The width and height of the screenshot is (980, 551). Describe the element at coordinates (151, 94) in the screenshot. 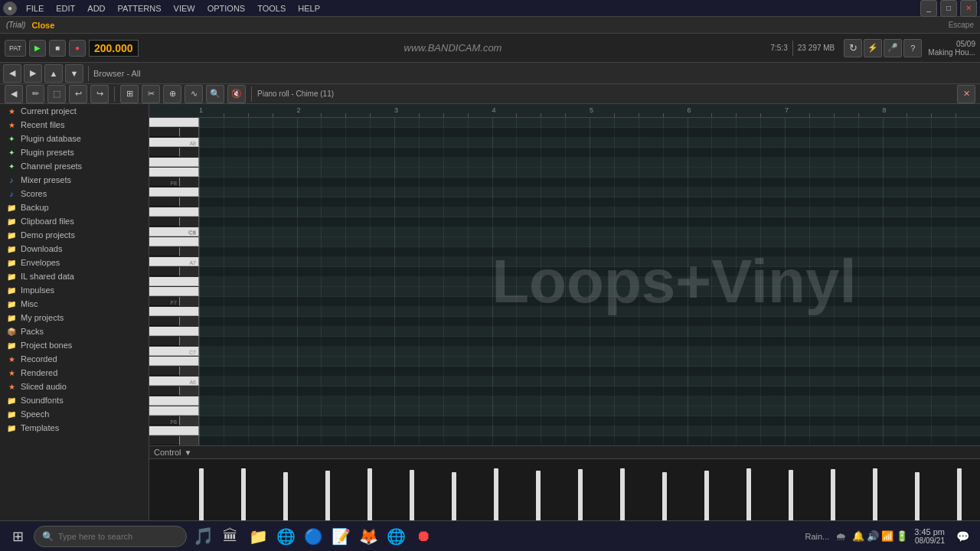

I see `cut-btn: ✂` at that location.